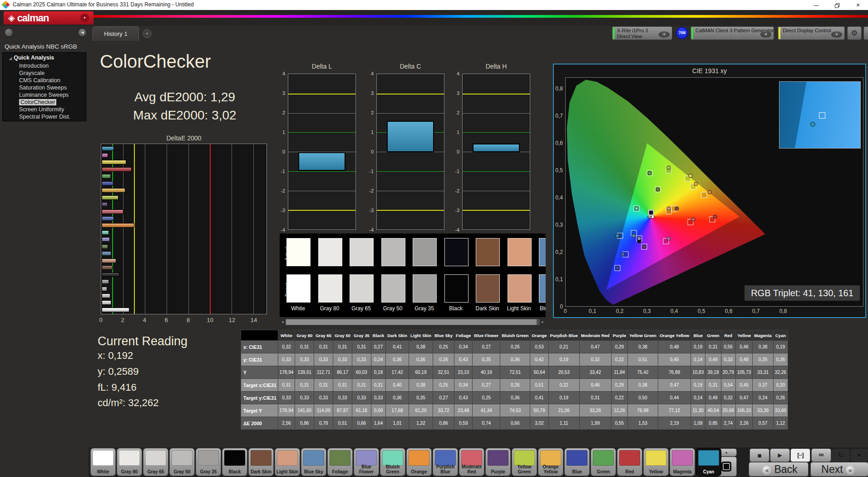 Image resolution: width=868 pixels, height=477 pixels. What do you see at coordinates (340, 462) in the screenshot?
I see `pattern-button-foliage: Foliage` at bounding box center [340, 462].